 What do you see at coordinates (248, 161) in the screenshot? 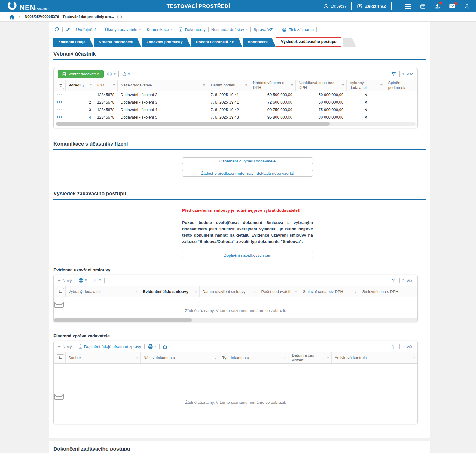
I see `notice-of-selection-button: Oznámení o výběru dodavatele` at bounding box center [248, 161].